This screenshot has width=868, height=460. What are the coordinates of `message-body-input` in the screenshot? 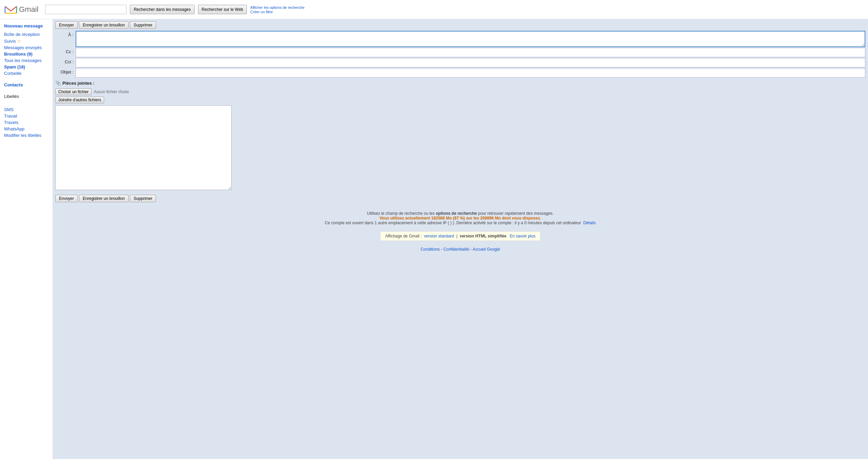 It's located at (143, 148).